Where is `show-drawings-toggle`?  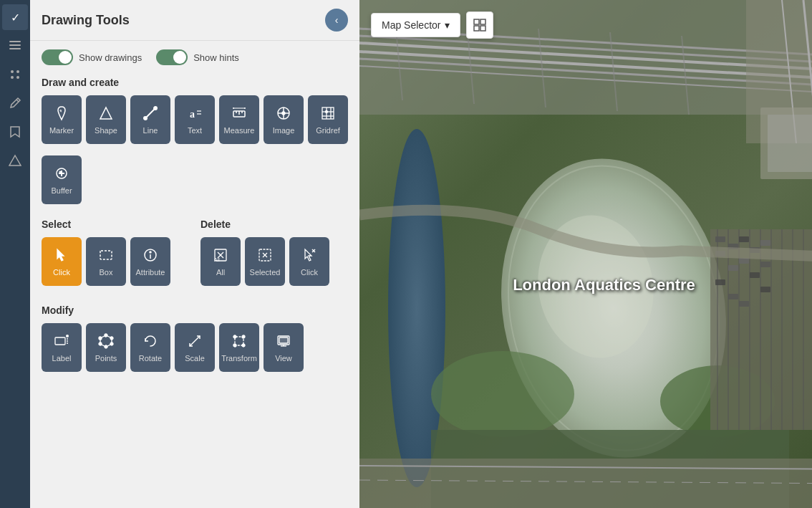
show-drawings-toggle is located at coordinates (57, 57).